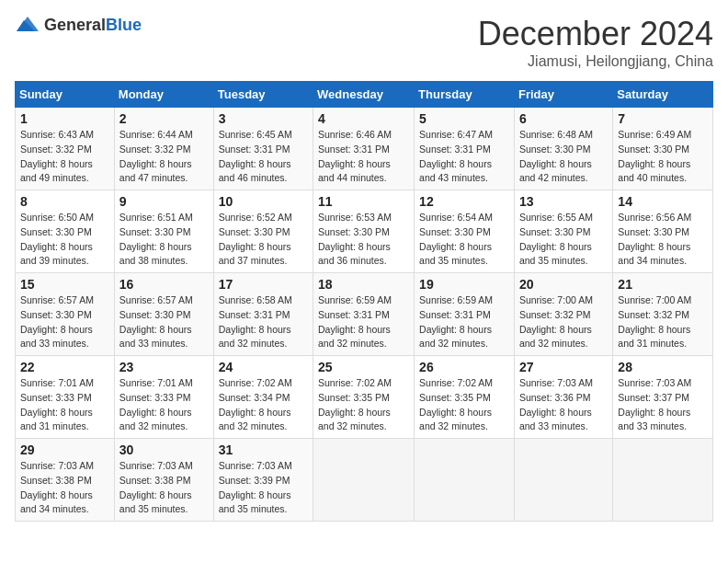 This screenshot has width=728, height=563. I want to click on day-number: 27, so click(563, 367).